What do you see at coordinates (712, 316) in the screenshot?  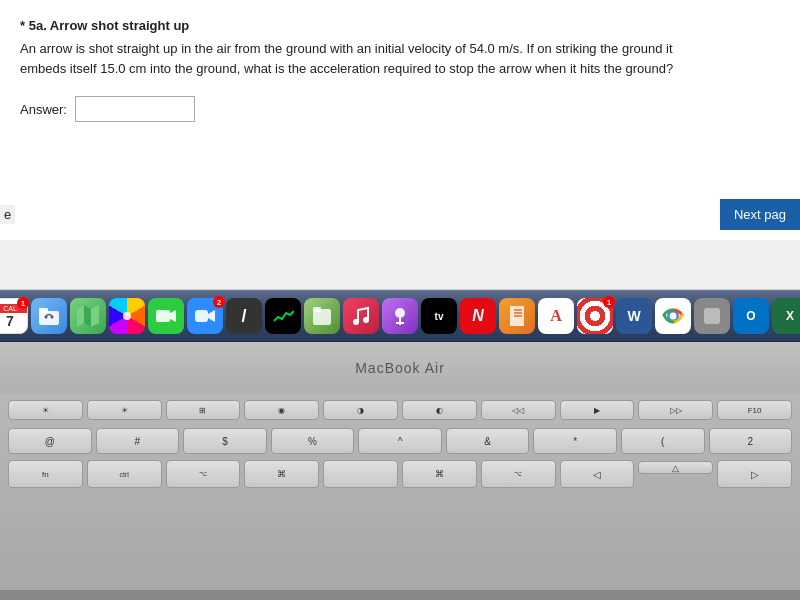 I see `dock-icon-gray` at bounding box center [712, 316].